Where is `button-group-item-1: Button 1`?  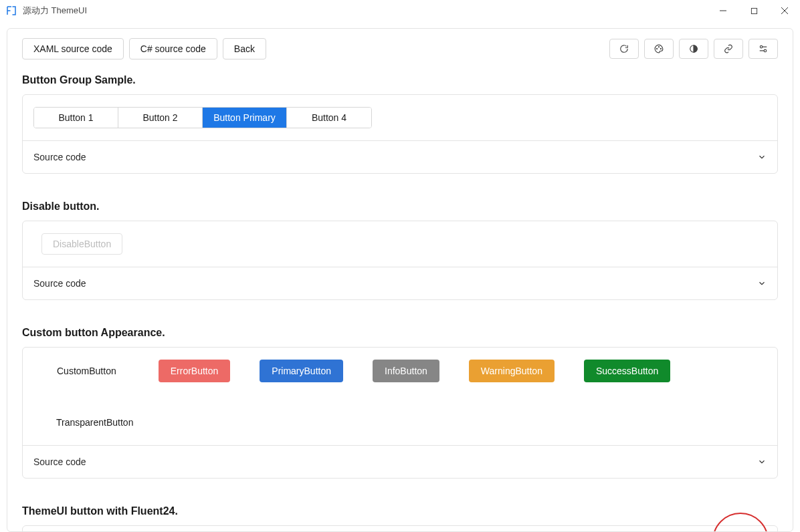 button-group-item-1: Button 1 is located at coordinates (76, 118).